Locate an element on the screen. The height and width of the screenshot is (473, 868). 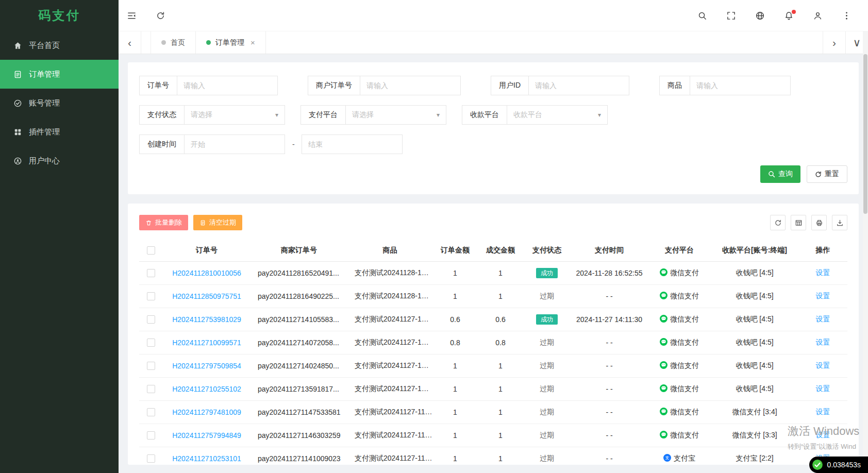
product-name: 支付测试20241127-114... is located at coordinates (394, 458).